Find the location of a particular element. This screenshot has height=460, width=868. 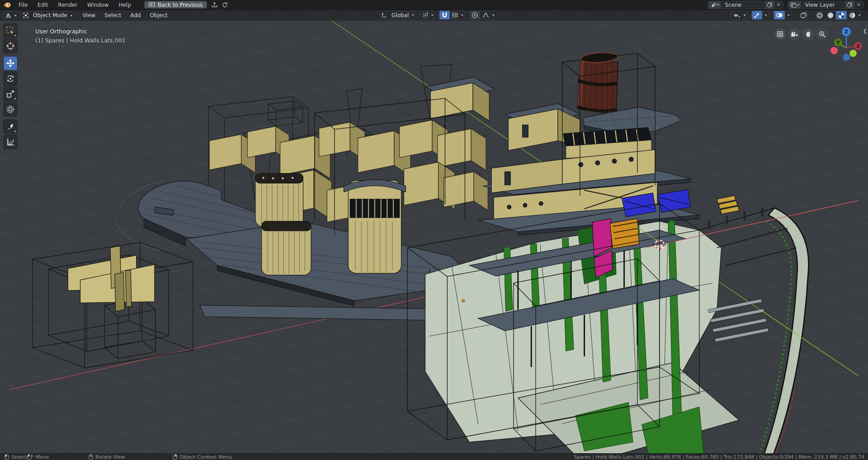

shading-modes: ▾ is located at coordinates (837, 15).